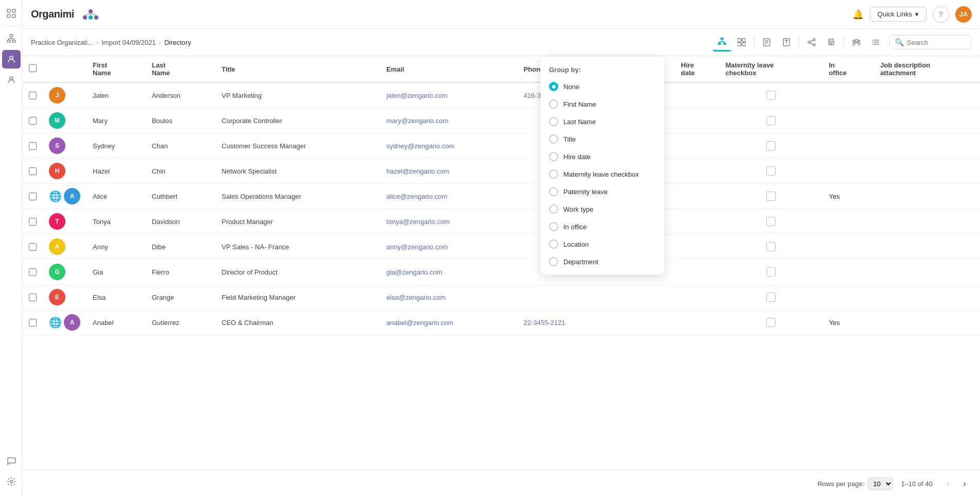 Image resolution: width=980 pixels, height=497 pixels. I want to click on sidebar-chat-icon, so click(11, 461).